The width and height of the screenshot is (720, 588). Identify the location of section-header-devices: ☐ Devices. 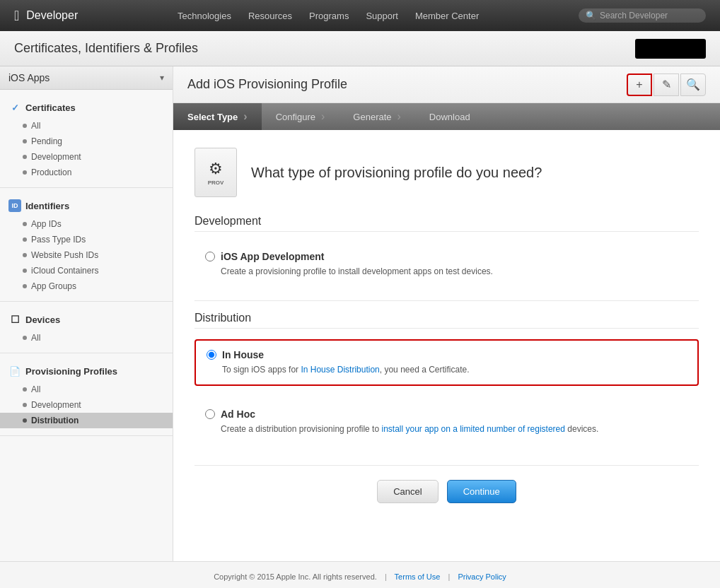
(86, 319).